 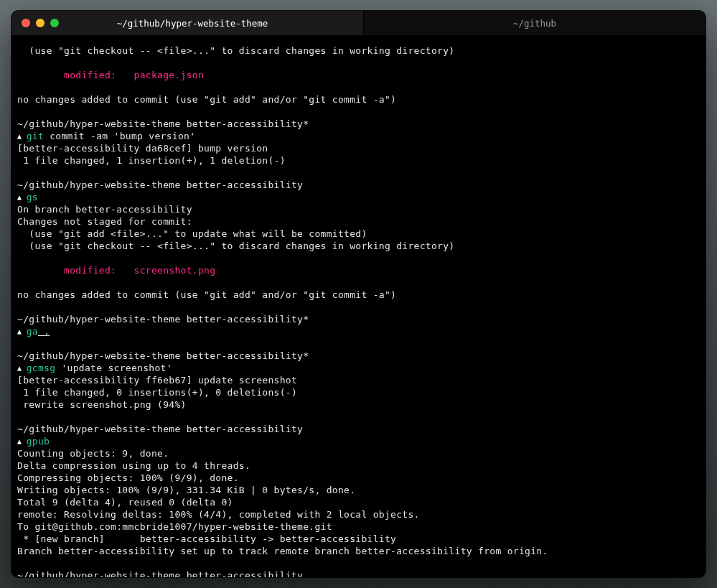 I want to click on output-line: Total 9 (delta 4), reused 0 (delta 0), so click(x=125, y=503).